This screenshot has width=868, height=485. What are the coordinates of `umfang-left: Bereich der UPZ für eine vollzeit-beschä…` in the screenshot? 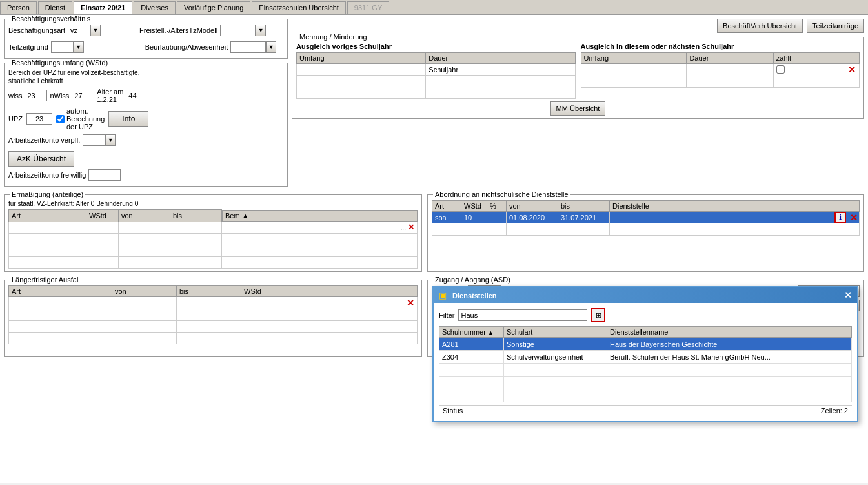 It's located at (79, 126).